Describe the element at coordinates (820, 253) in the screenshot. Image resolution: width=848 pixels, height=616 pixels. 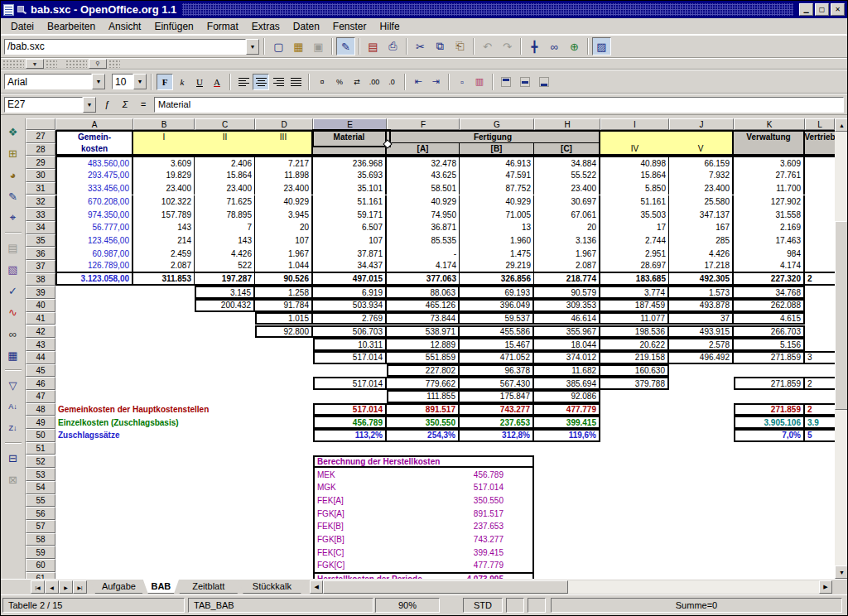
I see `cell-L36` at that location.